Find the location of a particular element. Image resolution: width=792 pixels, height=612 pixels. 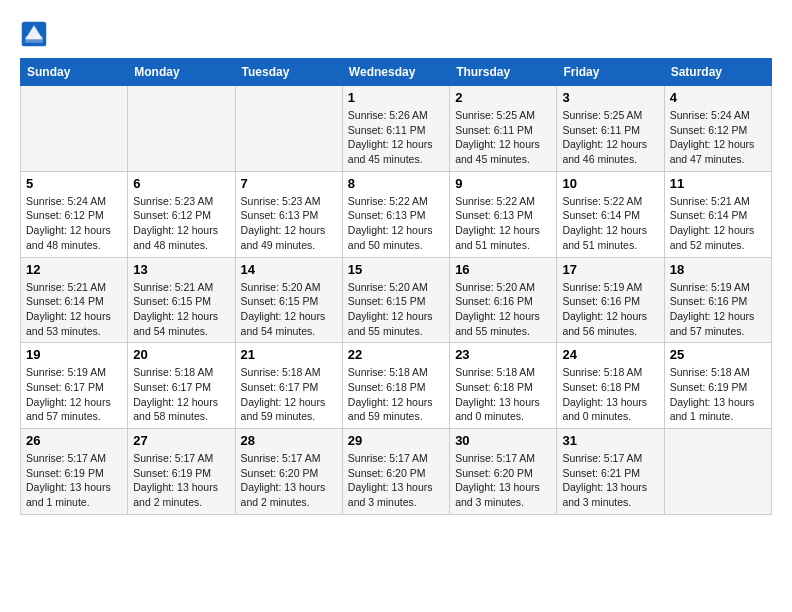

calendar-cell: 19Sunrise: 5:19 AM Sunset: 6:17 PM Dayli… is located at coordinates (74, 386).